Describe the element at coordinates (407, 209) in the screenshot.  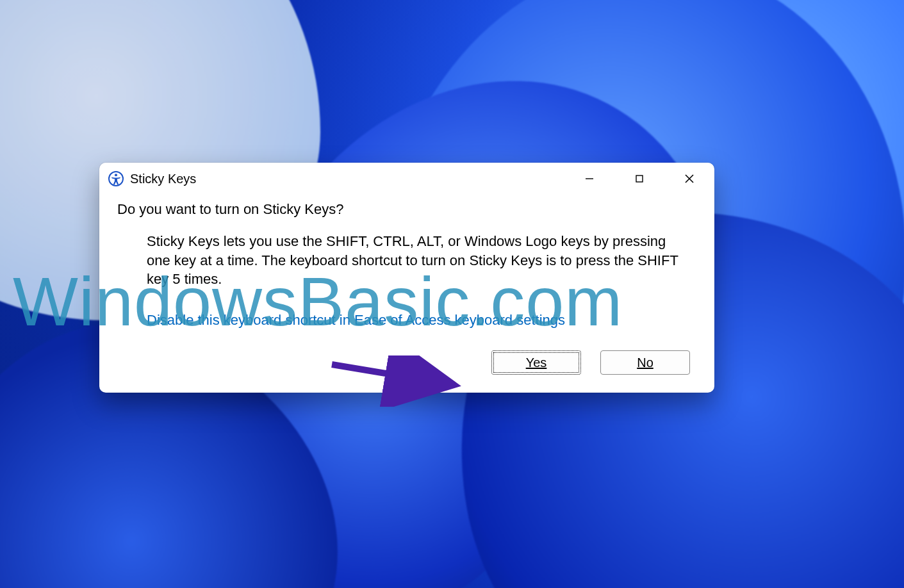
I see `dialog-headline: Do you want to turn on Sticky Keys?` at that location.